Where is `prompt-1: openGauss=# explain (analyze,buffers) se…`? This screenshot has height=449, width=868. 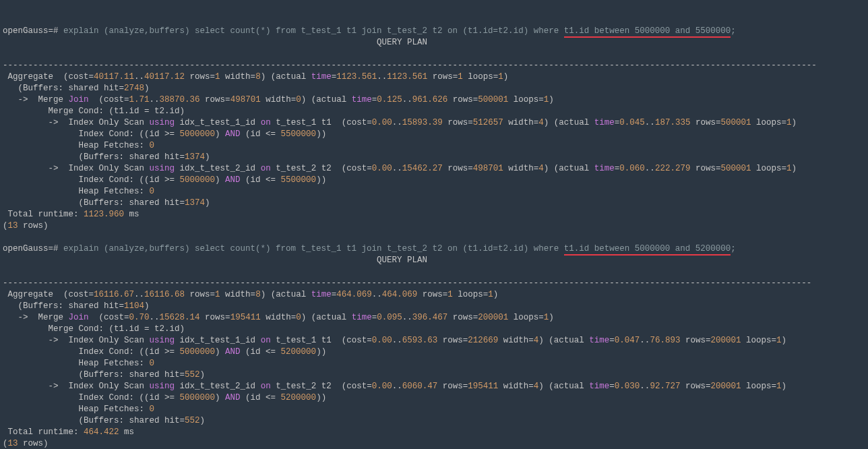
prompt-1: openGauss=# explain (analyze,buffers) se… is located at coordinates (369, 32).